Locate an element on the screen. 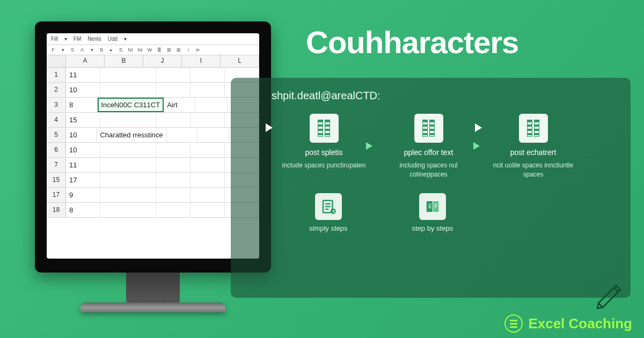 The image size is (644, 338). bottom-step-label: simply steps is located at coordinates (328, 229).